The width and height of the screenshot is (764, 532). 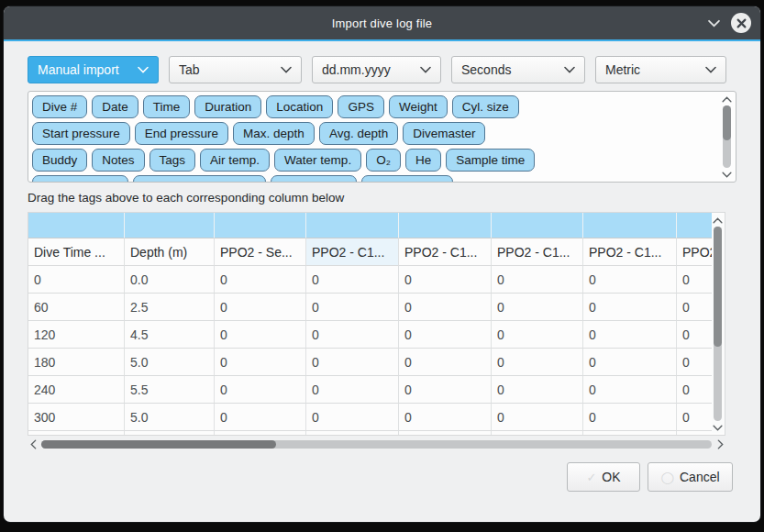 I want to click on tag-sample-po: Sample pO₂, so click(x=314, y=179).